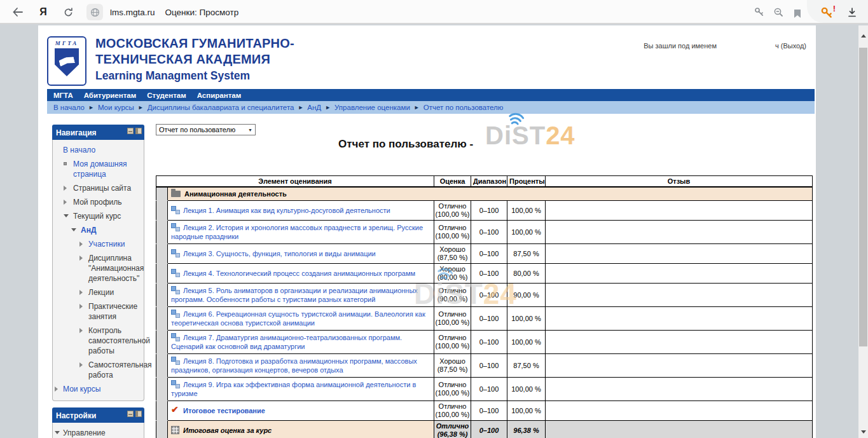 The image size is (868, 438). What do you see at coordinates (280, 254) in the screenshot?
I see `activity-link: Лекция 3. Сущность, функция, типология и…` at bounding box center [280, 254].